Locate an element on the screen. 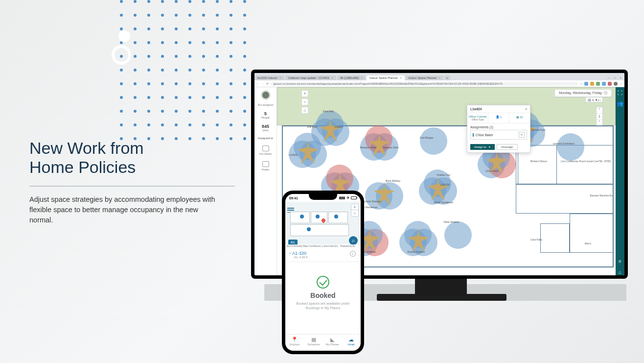 The height and width of the screenshot is (363, 644). signal-icon: ▮▮▮ is located at coordinates (342, 198).